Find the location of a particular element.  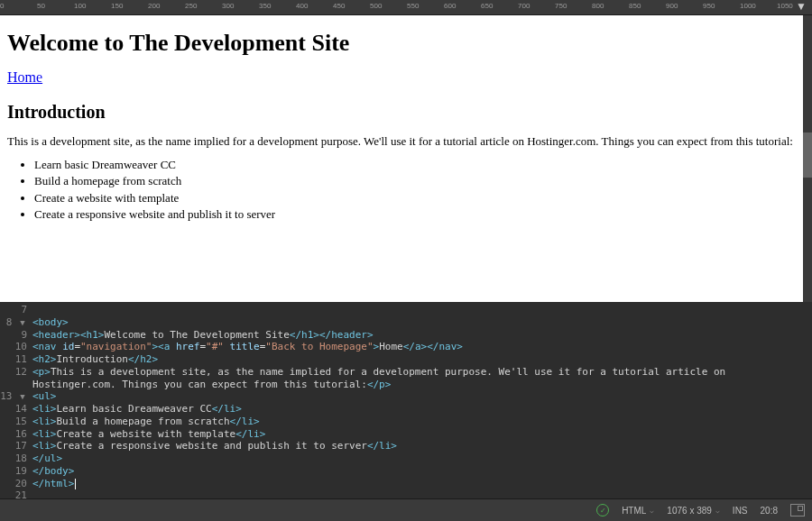

cursor-position-label: 20:8 is located at coordinates (769, 510).